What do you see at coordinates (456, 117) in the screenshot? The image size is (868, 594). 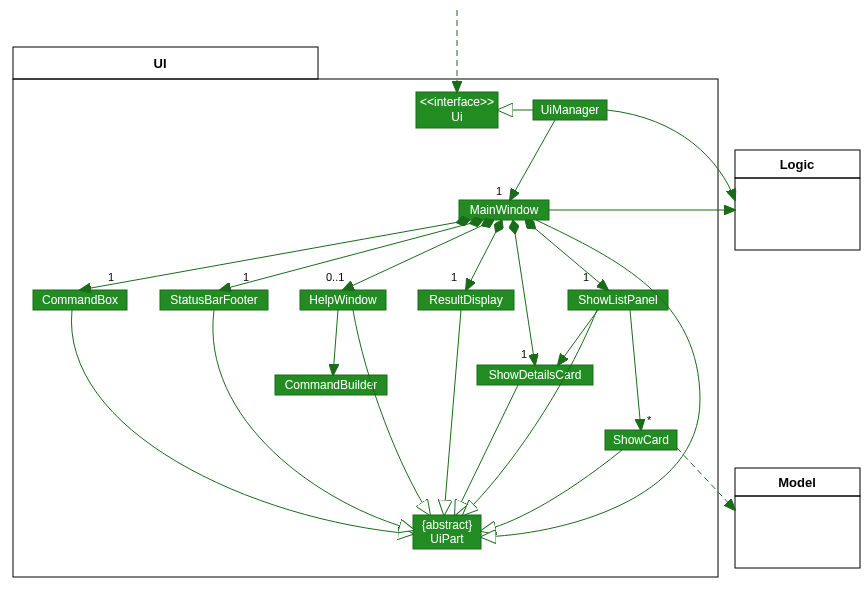 I see `ui-interface-name: Ui` at bounding box center [456, 117].